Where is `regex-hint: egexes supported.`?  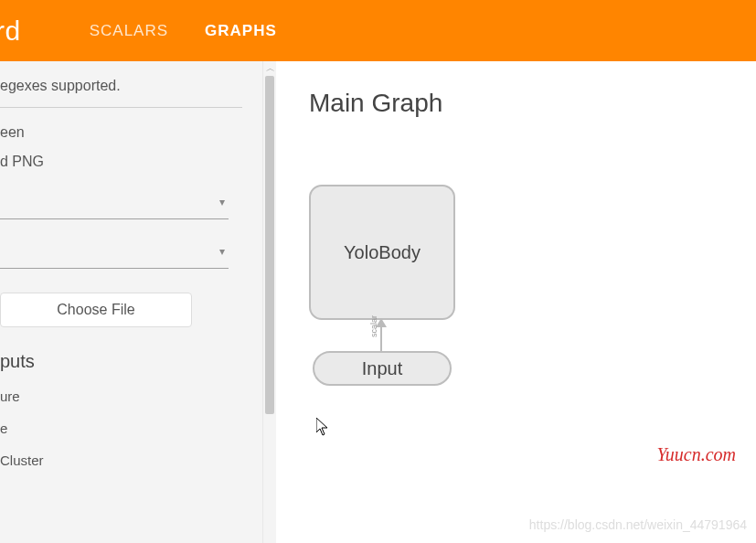
regex-hint: egexes supported. is located at coordinates (121, 86).